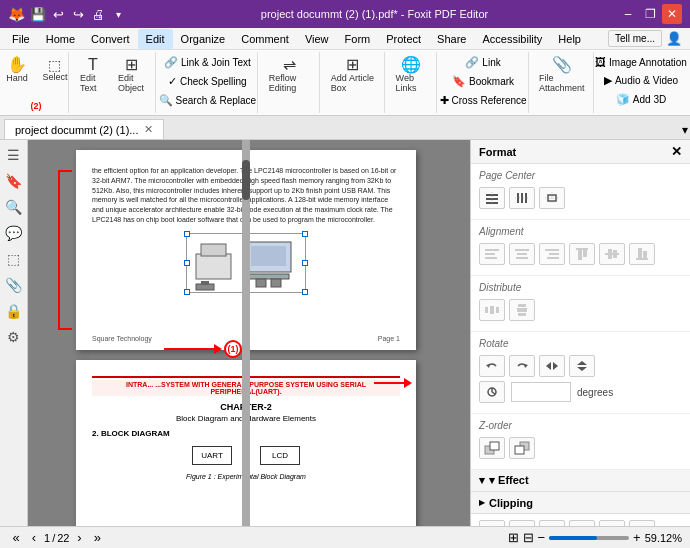 This screenshot has height=548, width=690. What do you see at coordinates (246, 333) in the screenshot?
I see `doc-scrollbar` at bounding box center [246, 333].